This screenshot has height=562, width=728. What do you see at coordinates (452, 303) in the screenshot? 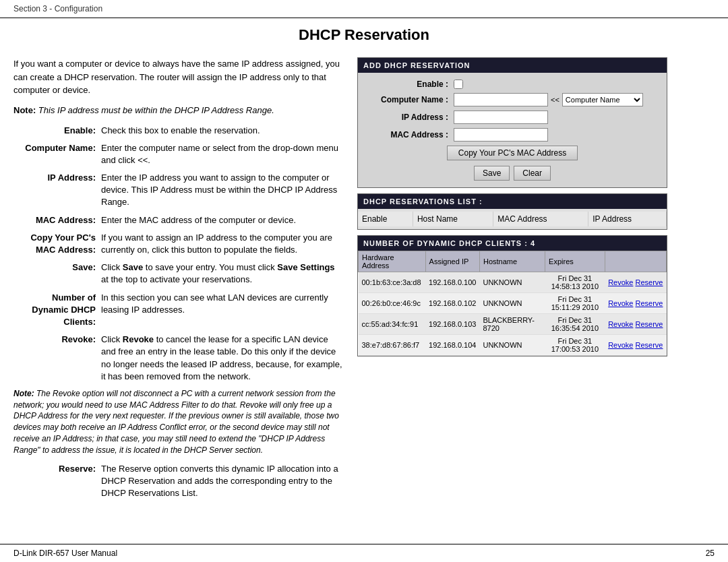
I see `assigned-ip: 192.168.0.102` at bounding box center [452, 303].